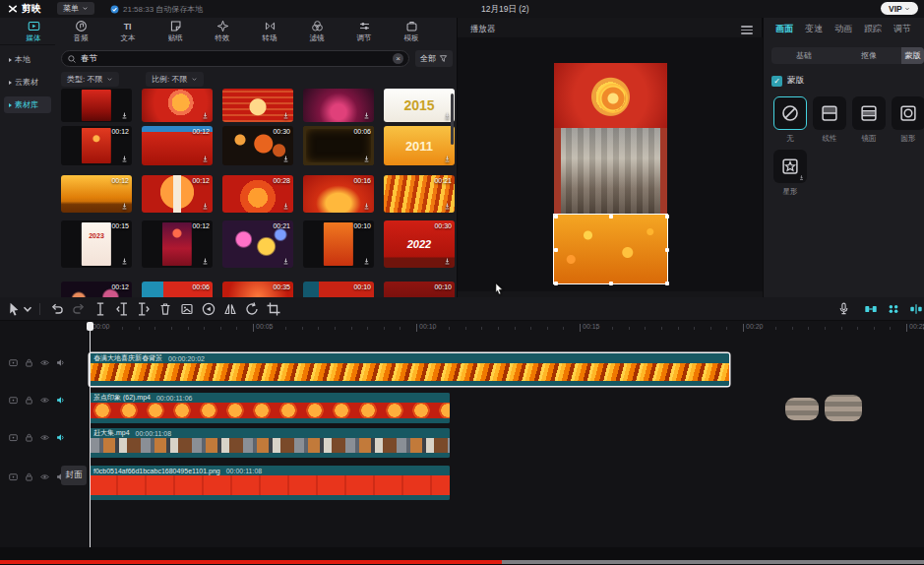  What do you see at coordinates (893, 309) in the screenshot?
I see `linkage-toggle` at bounding box center [893, 309].